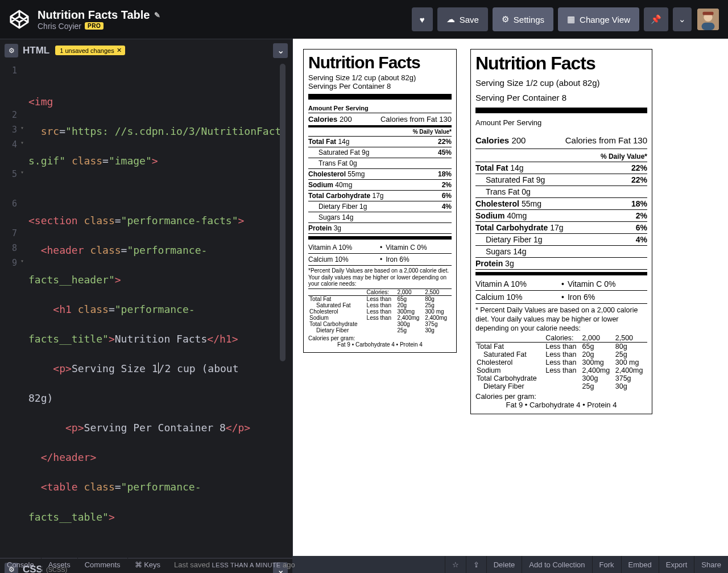  Describe the element at coordinates (606, 564) in the screenshot. I see `footer-fork: Fork` at that location.